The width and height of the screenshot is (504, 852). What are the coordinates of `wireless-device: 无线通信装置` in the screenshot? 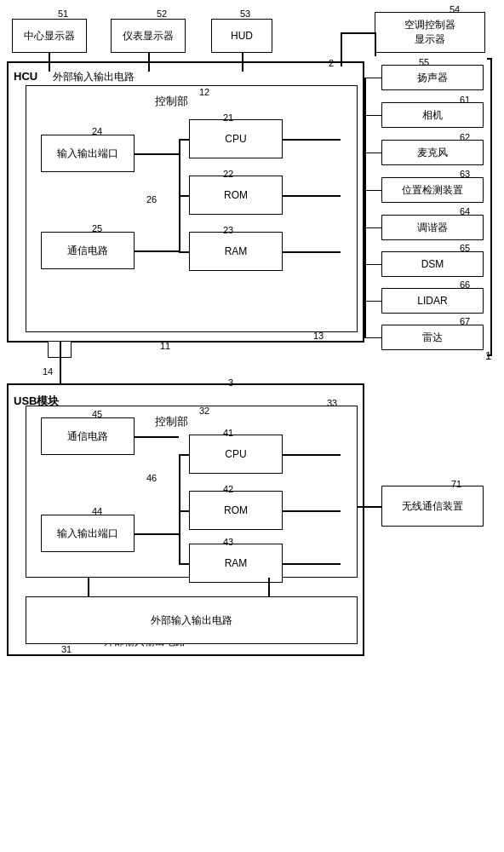 It's located at (432, 506).